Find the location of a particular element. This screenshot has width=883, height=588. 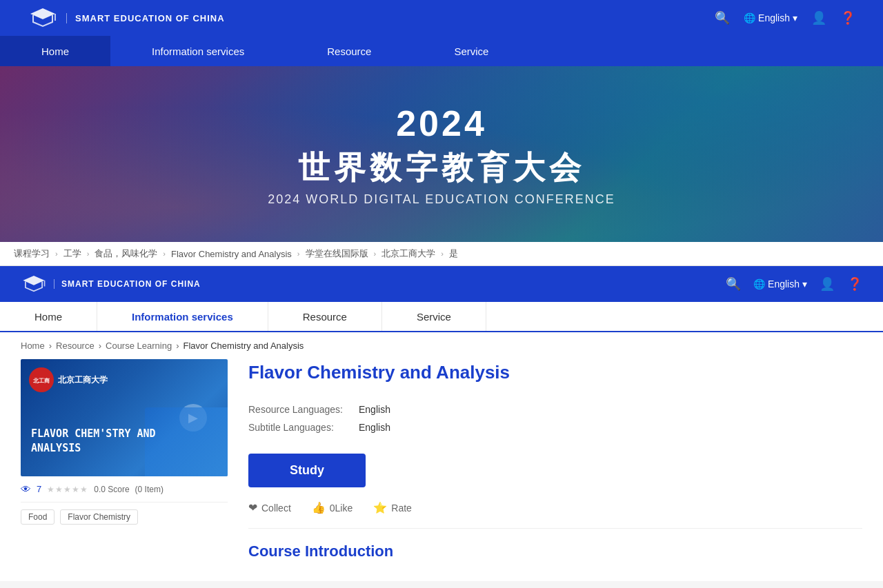

bc-sep-4: › is located at coordinates (375, 254).